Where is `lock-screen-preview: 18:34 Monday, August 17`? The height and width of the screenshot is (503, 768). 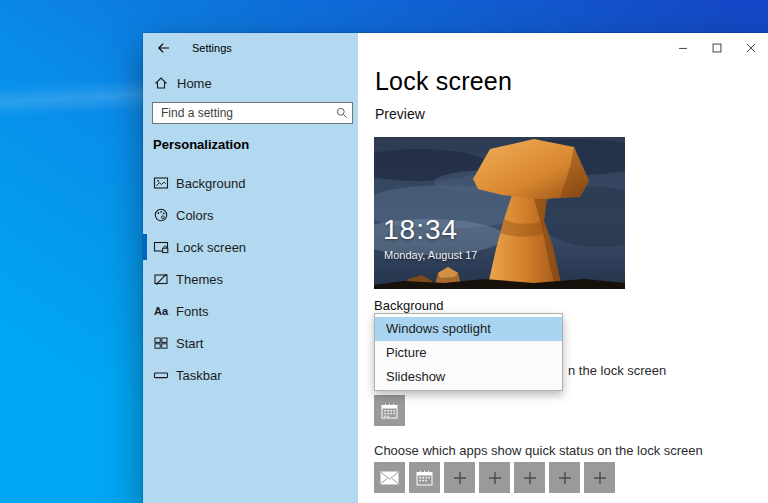 lock-screen-preview: 18:34 Monday, August 17 is located at coordinates (500, 213).